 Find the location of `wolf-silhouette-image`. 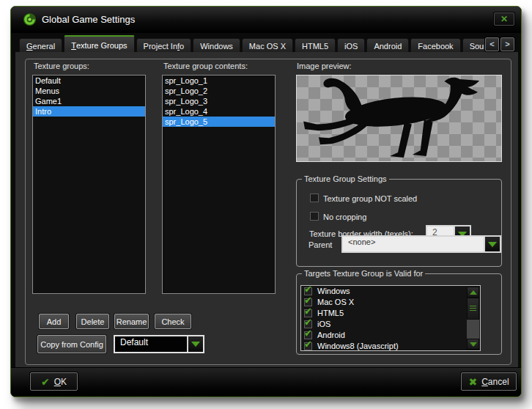

wolf-silhouette-image is located at coordinates (399, 119).